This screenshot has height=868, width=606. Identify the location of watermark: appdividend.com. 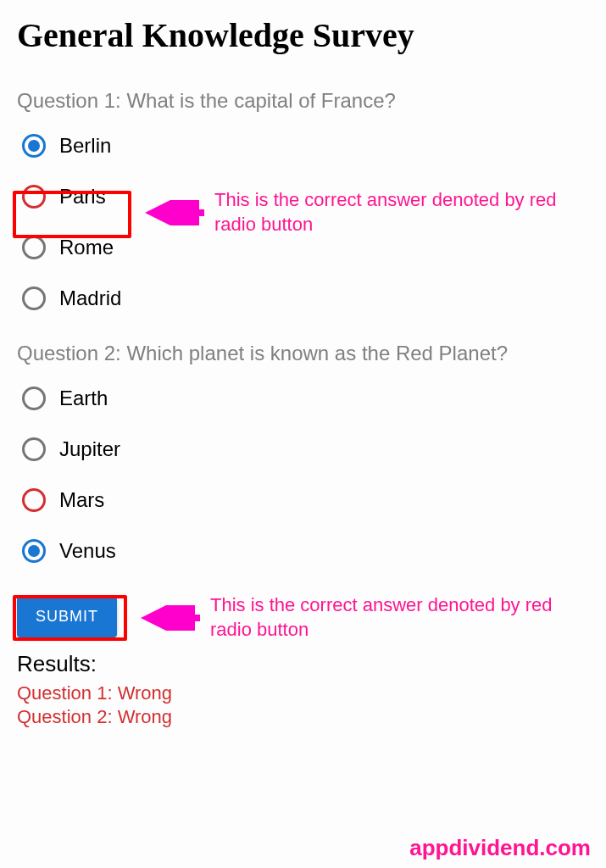
(500, 848).